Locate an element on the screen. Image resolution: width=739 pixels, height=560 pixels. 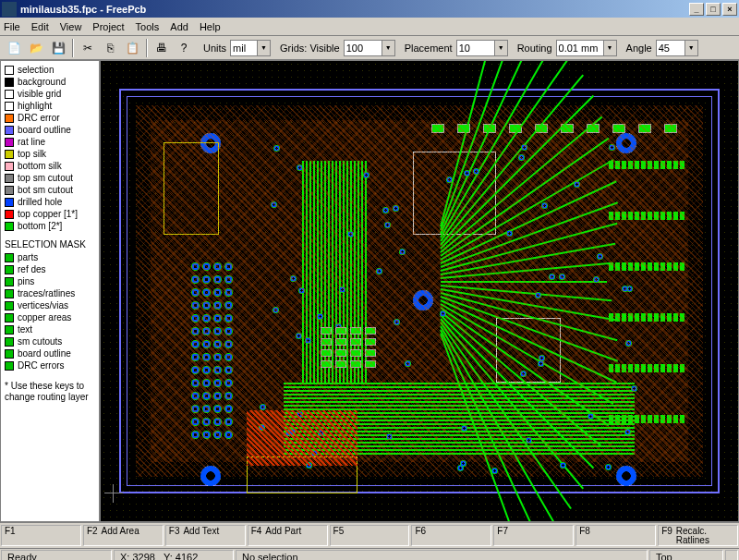
status-selection: No selection is located at coordinates (442, 555).